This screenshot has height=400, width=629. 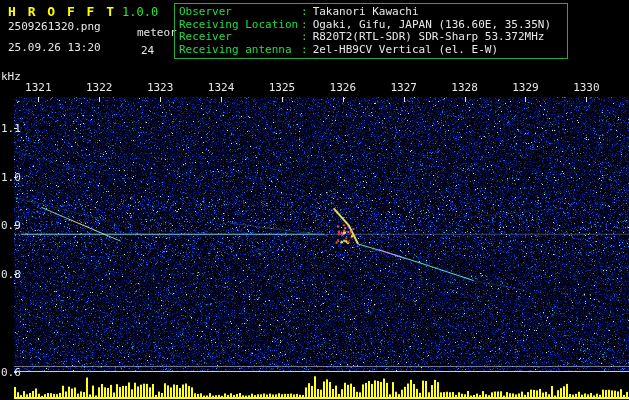 I want to click on output-filename: 2509261320.png, so click(x=54, y=26).